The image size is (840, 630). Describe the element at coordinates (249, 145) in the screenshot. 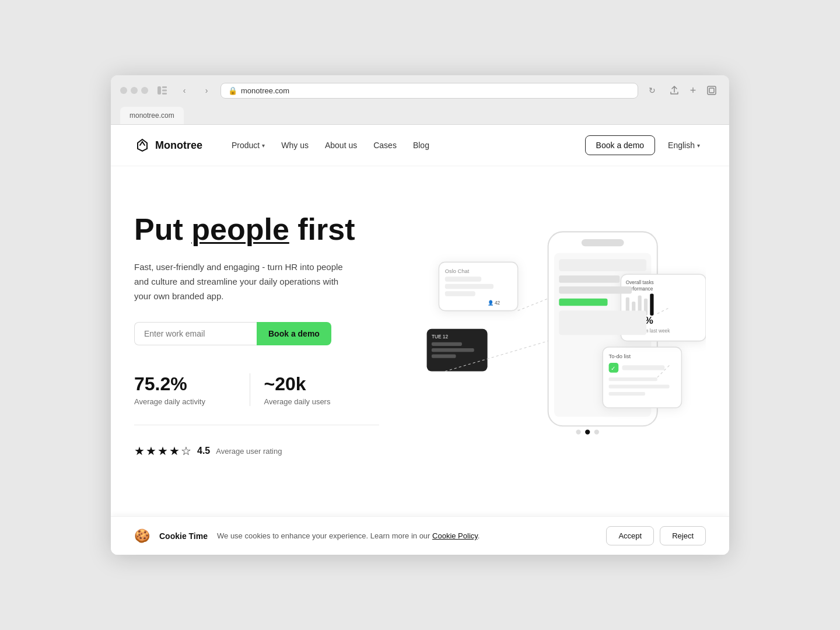

I see `nav-product: Product ▾` at that location.